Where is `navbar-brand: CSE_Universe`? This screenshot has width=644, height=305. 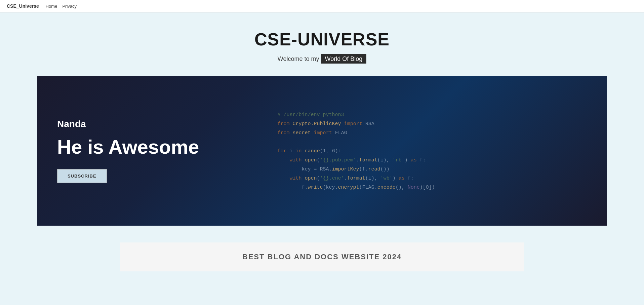
navbar-brand: CSE_Universe is located at coordinates (23, 6).